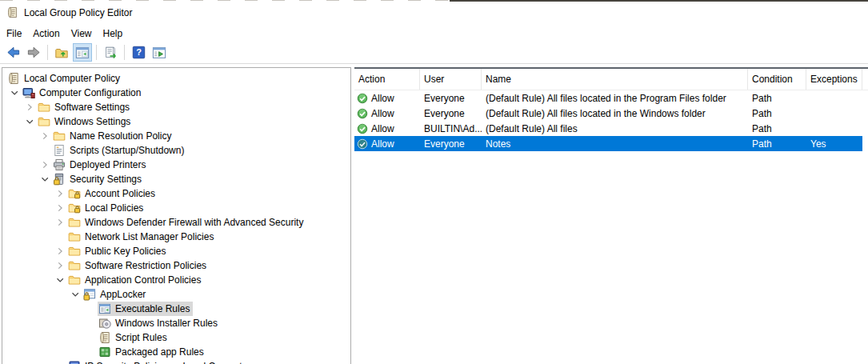 The image size is (868, 364). What do you see at coordinates (611, 121) in the screenshot?
I see `list-body: AllowEveryone(Default Rule) All files lo…` at bounding box center [611, 121].